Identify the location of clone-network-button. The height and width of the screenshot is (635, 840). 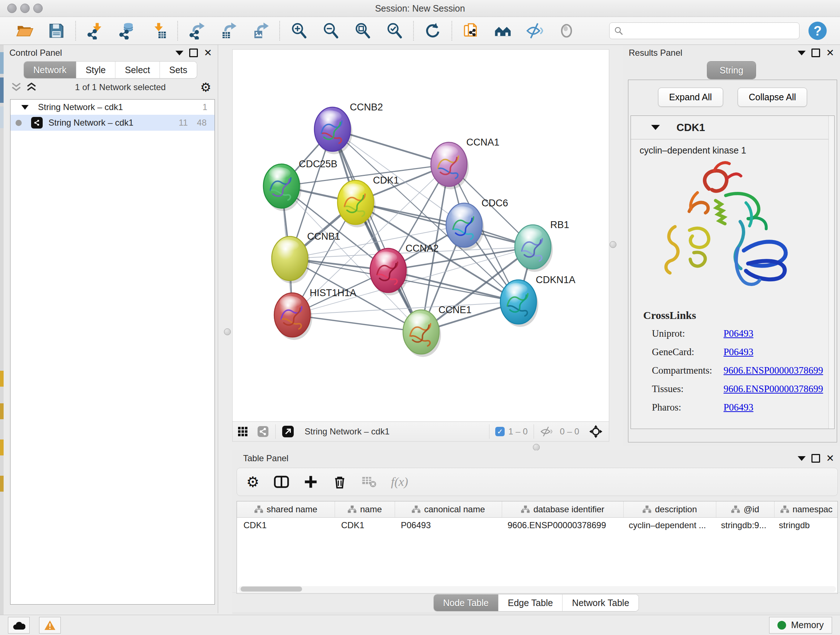
(471, 30).